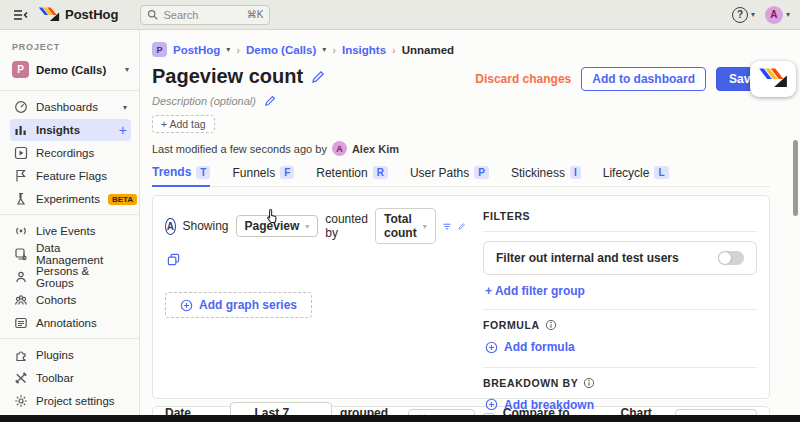  Describe the element at coordinates (644, 79) in the screenshot. I see `add-to-dashboard-button: Add to dashboard` at that location.